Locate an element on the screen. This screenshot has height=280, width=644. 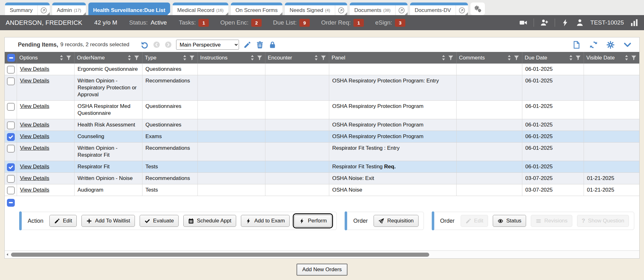
column-header-options: Options is located at coordinates (45, 58).